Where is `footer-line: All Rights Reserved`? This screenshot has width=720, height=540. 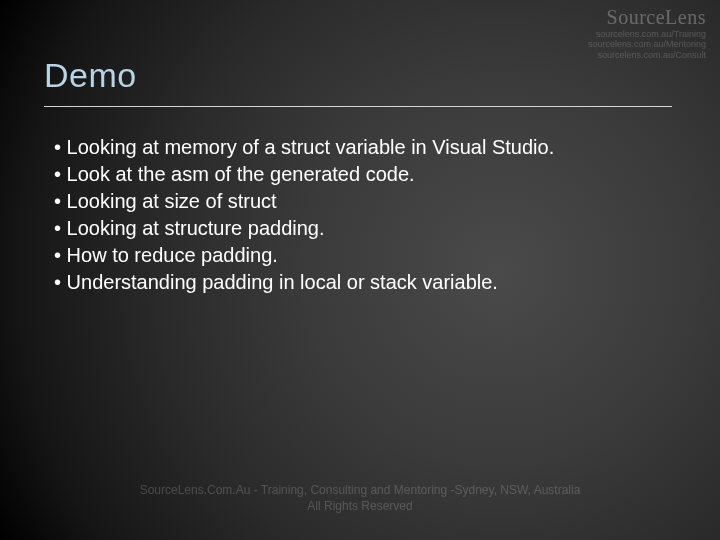 footer-line: All Rights Reserved is located at coordinates (360, 506).